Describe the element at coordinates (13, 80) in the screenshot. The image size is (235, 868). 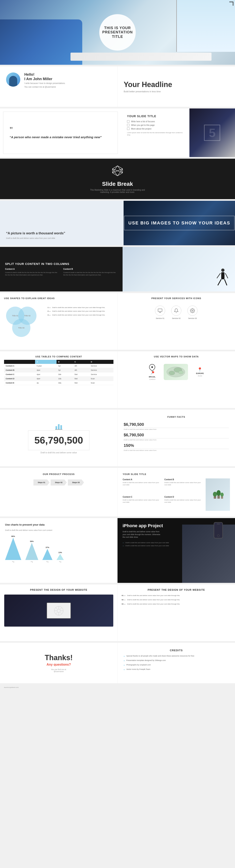
I see `avatar` at that location.